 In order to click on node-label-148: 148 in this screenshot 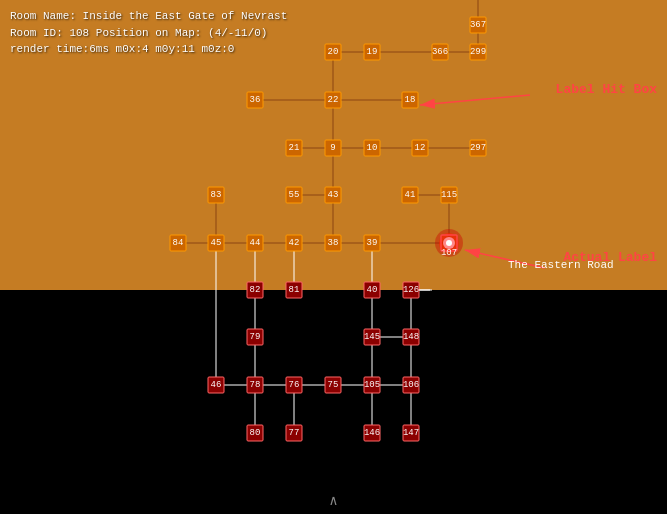, I will do `click(411, 337)`.